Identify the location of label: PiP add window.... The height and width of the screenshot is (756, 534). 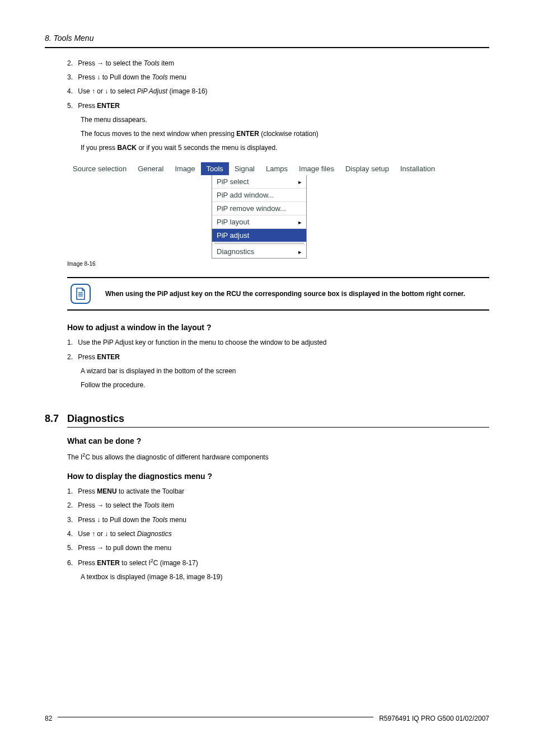
(245, 195).